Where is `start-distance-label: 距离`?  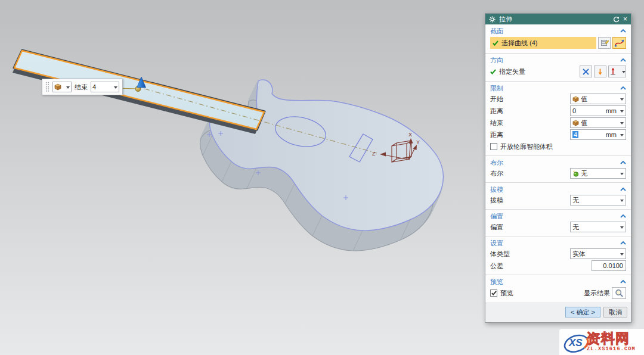
start-distance-label: 距离 is located at coordinates (530, 111).